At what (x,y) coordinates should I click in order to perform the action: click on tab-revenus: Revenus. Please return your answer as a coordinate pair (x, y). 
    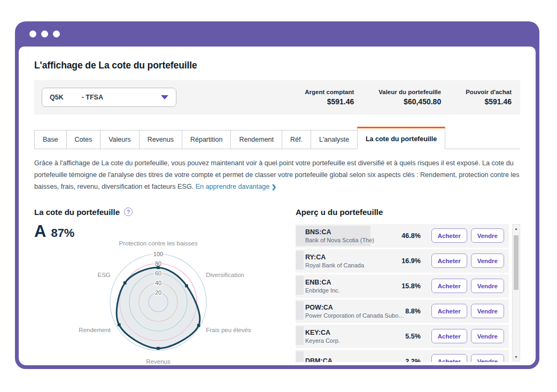
    Looking at the image, I should click on (160, 139).